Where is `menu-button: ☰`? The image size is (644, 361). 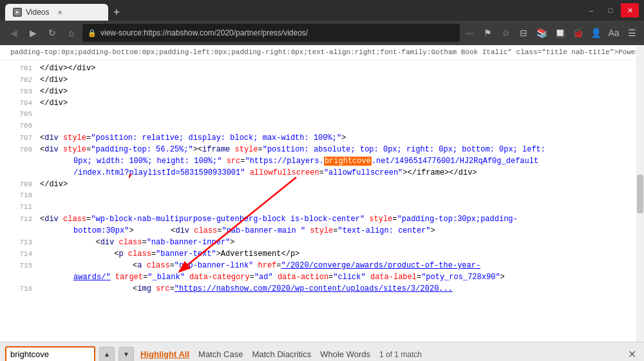 menu-button: ☰ is located at coordinates (632, 33).